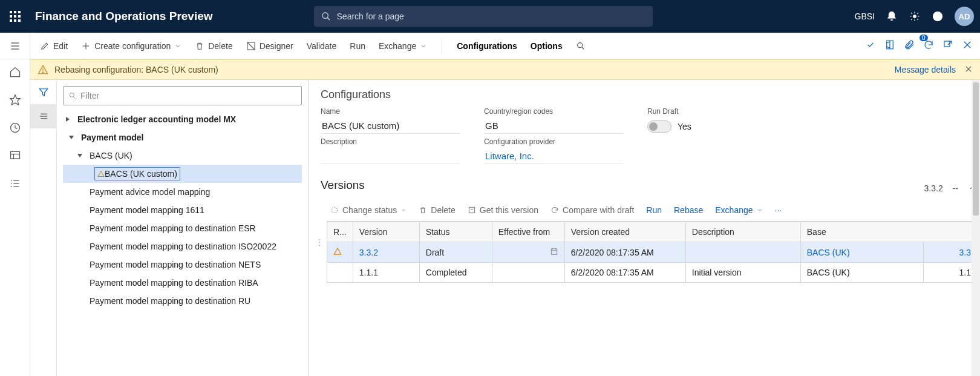 This screenshot has height=376, width=980. Describe the element at coordinates (929, 46) in the screenshot. I see `refresh-icon` at that location.